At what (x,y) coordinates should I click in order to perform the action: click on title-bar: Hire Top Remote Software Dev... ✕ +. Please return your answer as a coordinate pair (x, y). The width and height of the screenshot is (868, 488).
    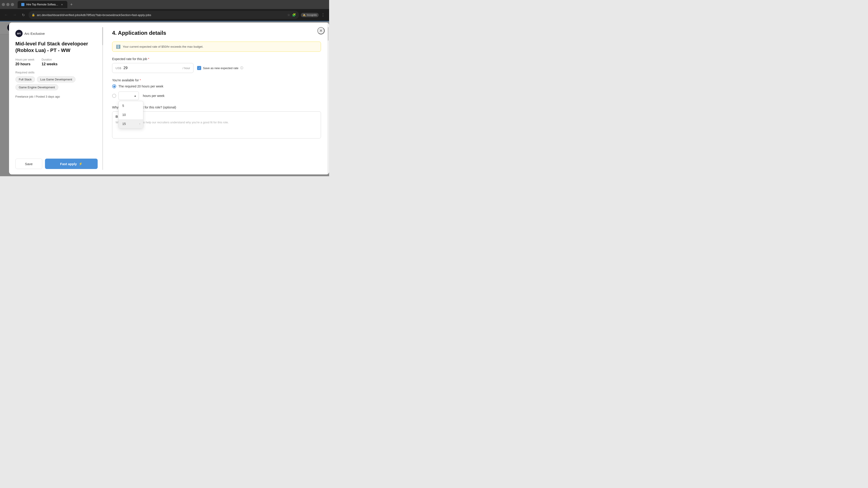
    Looking at the image, I should click on (164, 5).